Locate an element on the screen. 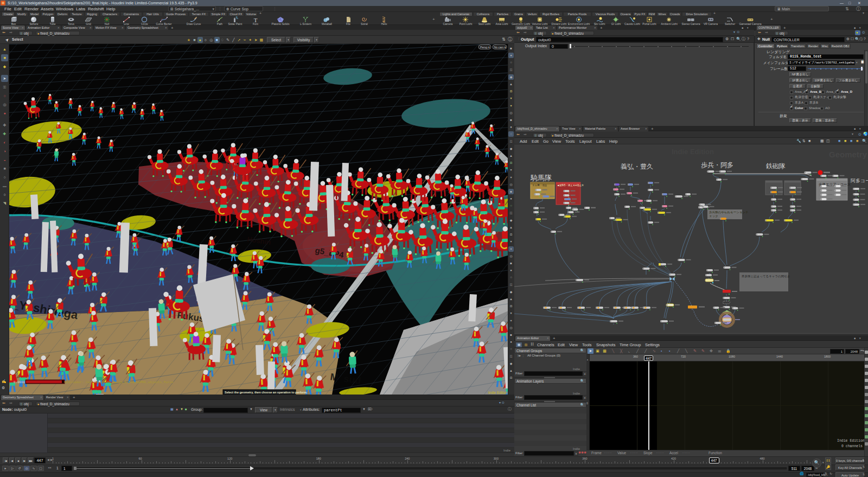 The width and height of the screenshot is (868, 477). svg-text: 阿多コース is located at coordinates (859, 181).